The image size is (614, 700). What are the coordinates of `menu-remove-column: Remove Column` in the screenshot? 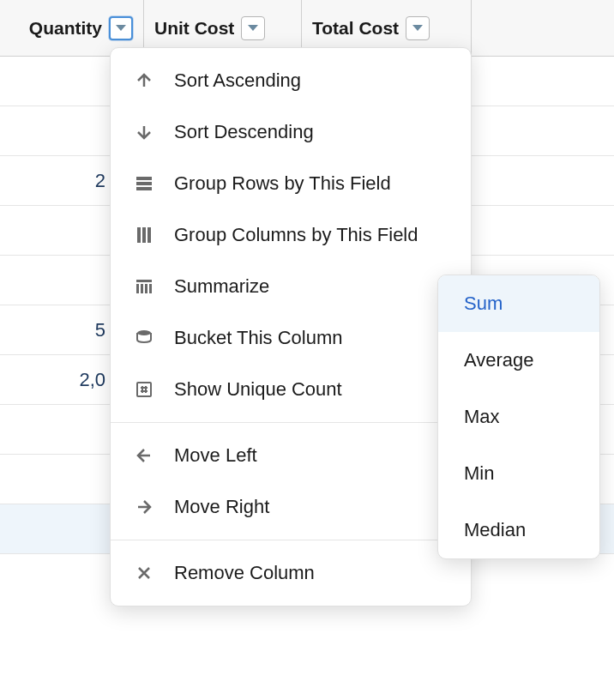 It's located at (291, 573).